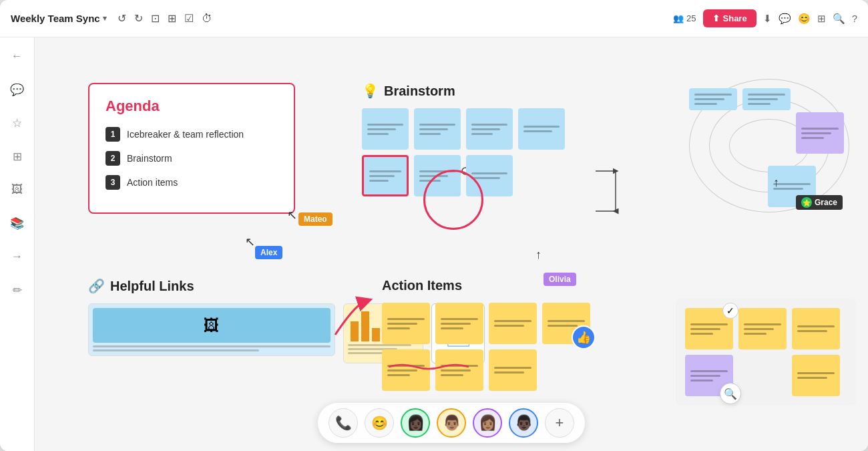 This screenshot has width=868, height=451. Describe the element at coordinates (740, 99) in the screenshot. I see `circle-stickies` at that location.